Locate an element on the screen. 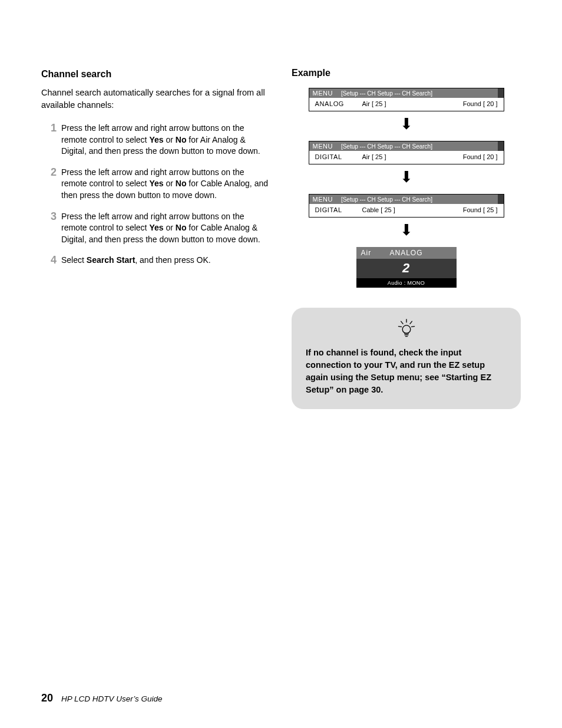 The height and width of the screenshot is (728, 562). step-number: 2 is located at coordinates (51, 184).